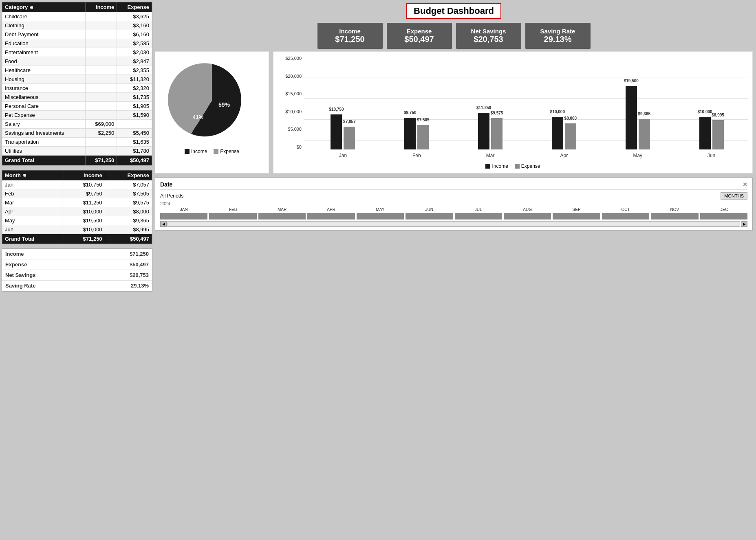 This screenshot has height=540, width=756. Describe the element at coordinates (33, 176) in the screenshot. I see `month-col-header: Month ⊞` at that location.